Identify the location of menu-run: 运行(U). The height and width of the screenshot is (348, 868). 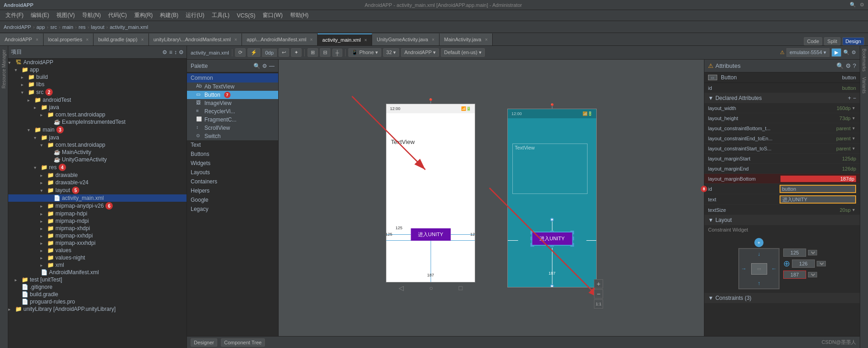
(195, 16).